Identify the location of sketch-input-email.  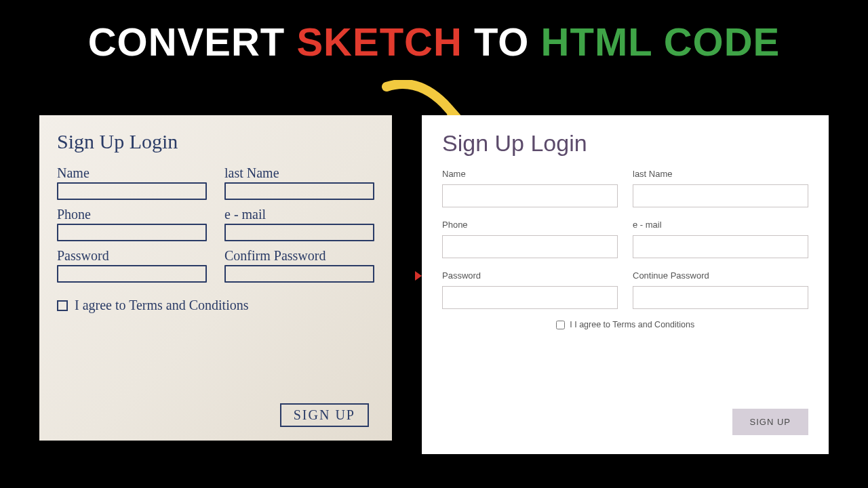
(300, 232).